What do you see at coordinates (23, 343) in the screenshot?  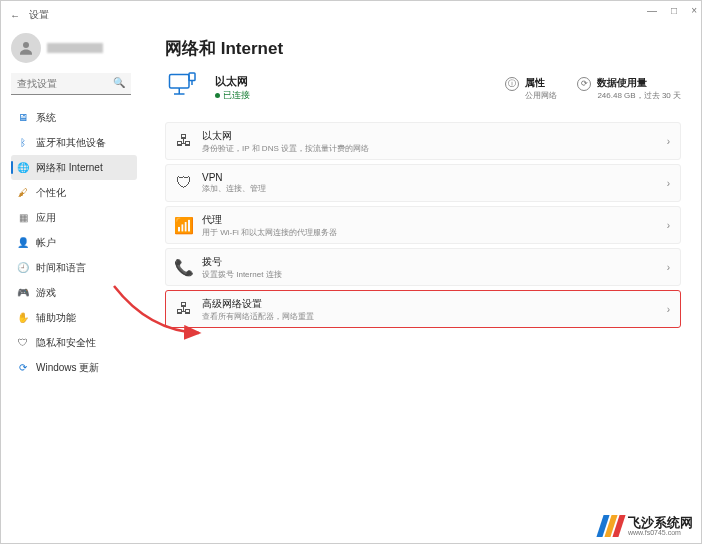 I see `nav-icon: 🛡` at bounding box center [23, 343].